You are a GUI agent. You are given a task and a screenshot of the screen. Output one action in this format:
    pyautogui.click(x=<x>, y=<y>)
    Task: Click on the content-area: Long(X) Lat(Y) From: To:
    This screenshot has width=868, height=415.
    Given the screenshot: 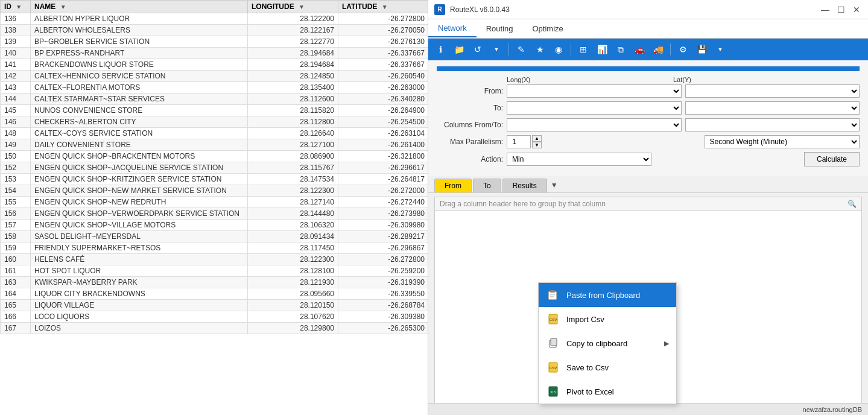 What is the action you would take?
    pyautogui.click(x=648, y=118)
    